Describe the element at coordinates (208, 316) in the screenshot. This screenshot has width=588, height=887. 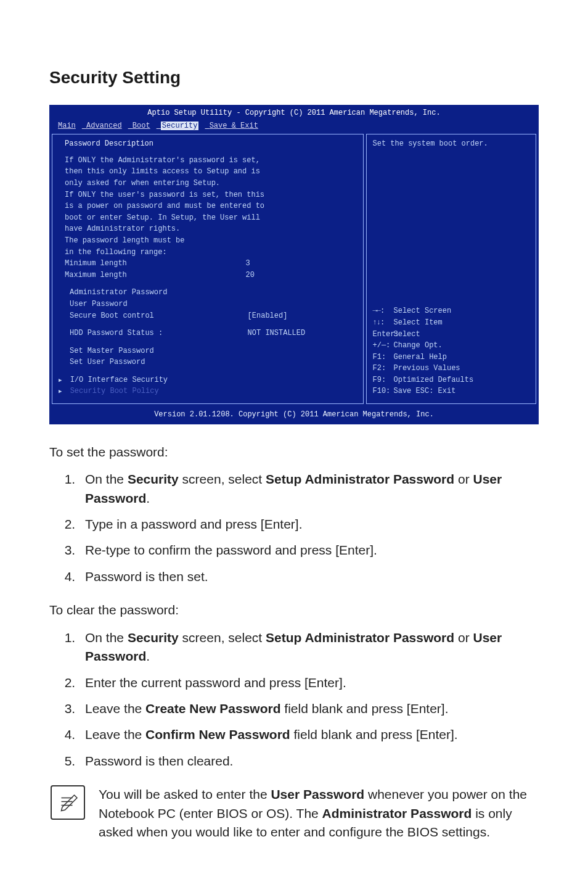
I see `secure-boot-row: Secure Boot control [Enabled]` at that location.